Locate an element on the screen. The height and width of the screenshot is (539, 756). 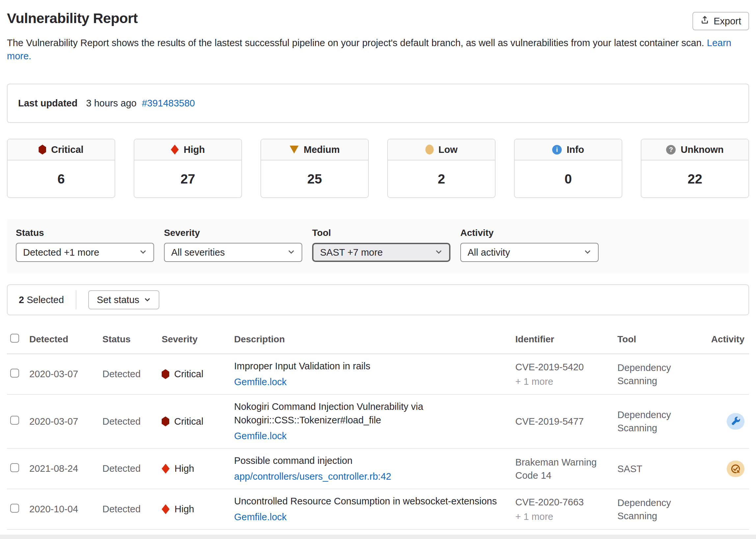
page-description: The Vulnerability Report shows the resul… is located at coordinates (378, 49).